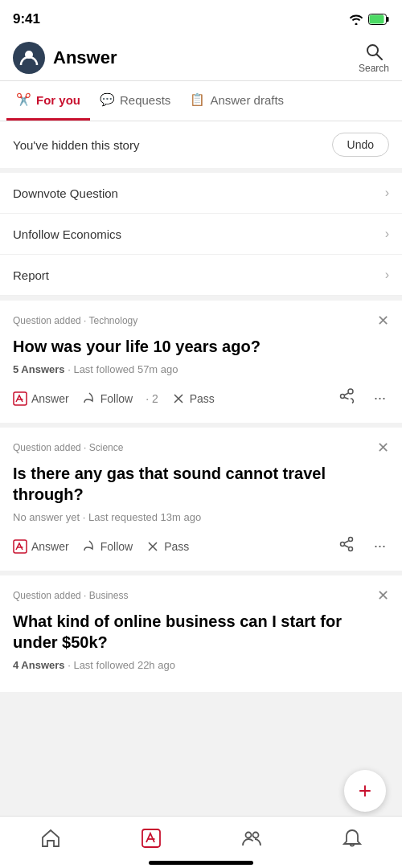 The width and height of the screenshot is (402, 868). Describe the element at coordinates (50, 399) in the screenshot. I see `answer-label-1: Answer` at that location.